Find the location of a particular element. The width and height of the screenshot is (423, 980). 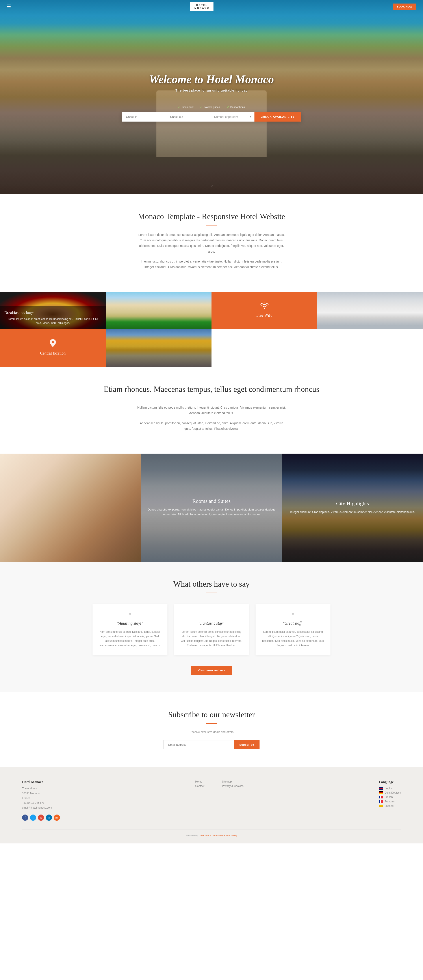

newsletter-email-input is located at coordinates (199, 745).